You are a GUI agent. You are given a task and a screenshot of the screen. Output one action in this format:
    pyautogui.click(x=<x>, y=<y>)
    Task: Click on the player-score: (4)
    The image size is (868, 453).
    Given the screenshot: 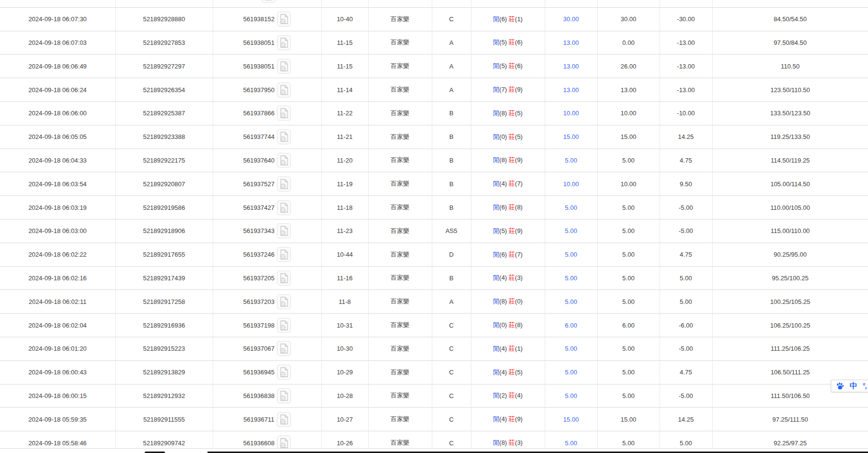 What is the action you would take?
    pyautogui.click(x=504, y=372)
    